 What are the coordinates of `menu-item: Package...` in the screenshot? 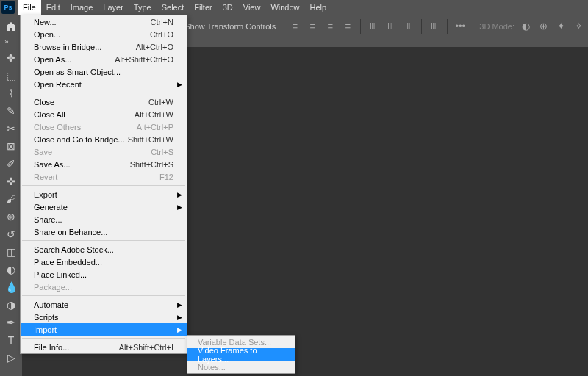 It's located at (104, 286).